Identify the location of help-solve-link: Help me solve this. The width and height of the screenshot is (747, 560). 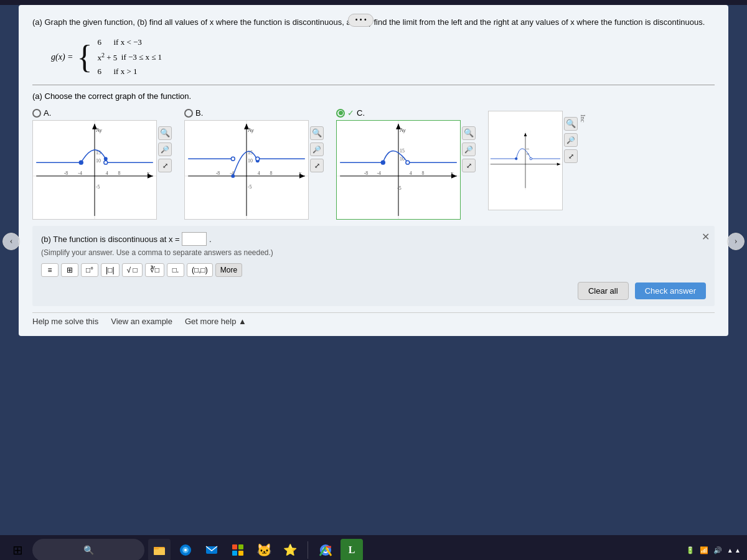
(65, 321).